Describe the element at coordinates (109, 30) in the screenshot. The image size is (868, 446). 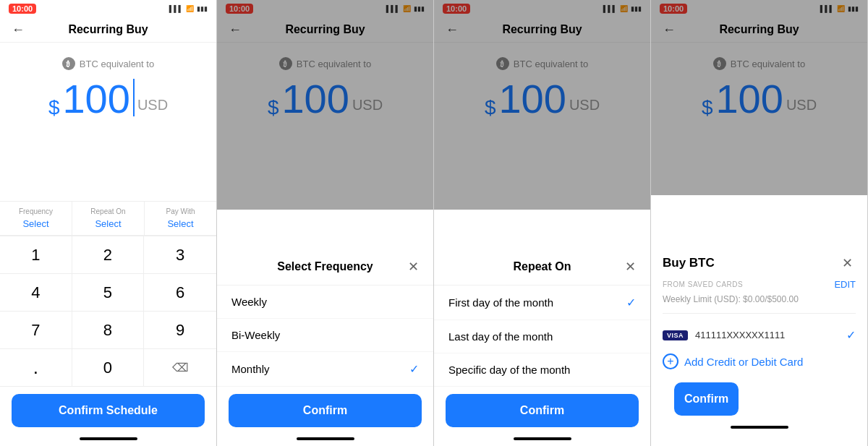
I see `nav-header-1: ← Recurring Buy` at that location.